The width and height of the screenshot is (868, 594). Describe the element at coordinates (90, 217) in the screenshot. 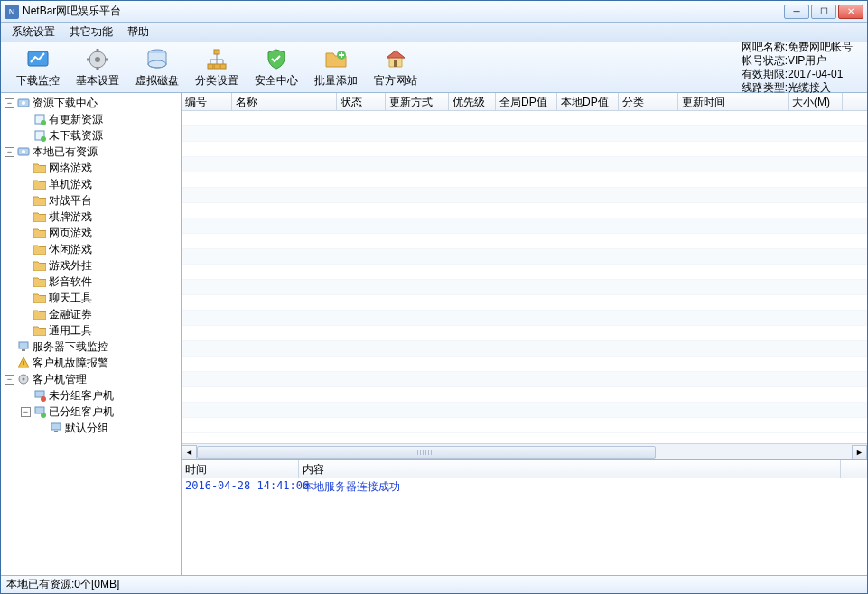

I see `tree-node: 棋牌游戏` at that location.